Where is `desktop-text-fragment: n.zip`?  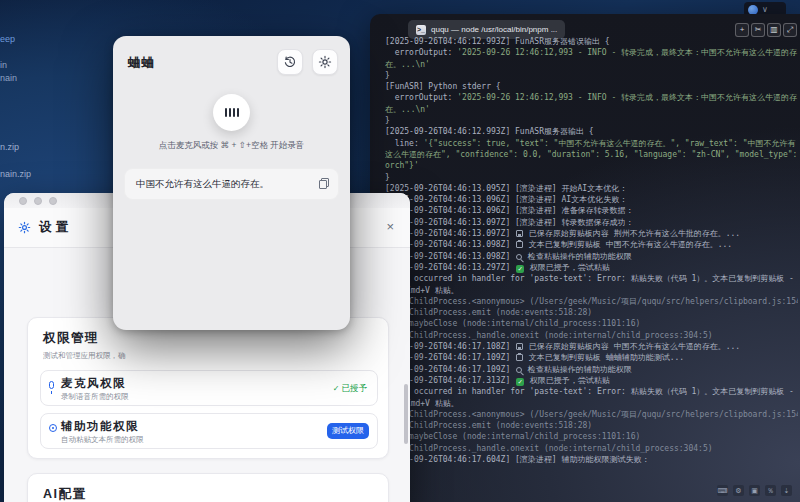
desktop-text-fragment: n.zip is located at coordinates (10, 147).